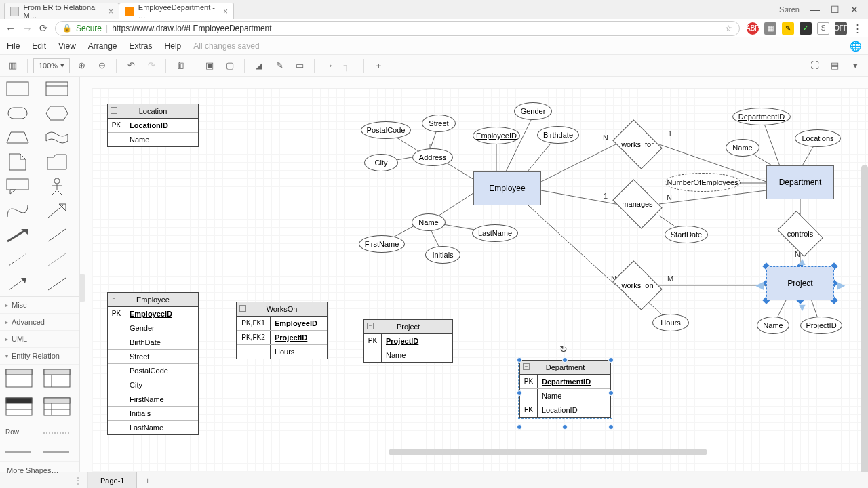  Describe the element at coordinates (39, 46) in the screenshot. I see `menu-edit: Edit` at that location.